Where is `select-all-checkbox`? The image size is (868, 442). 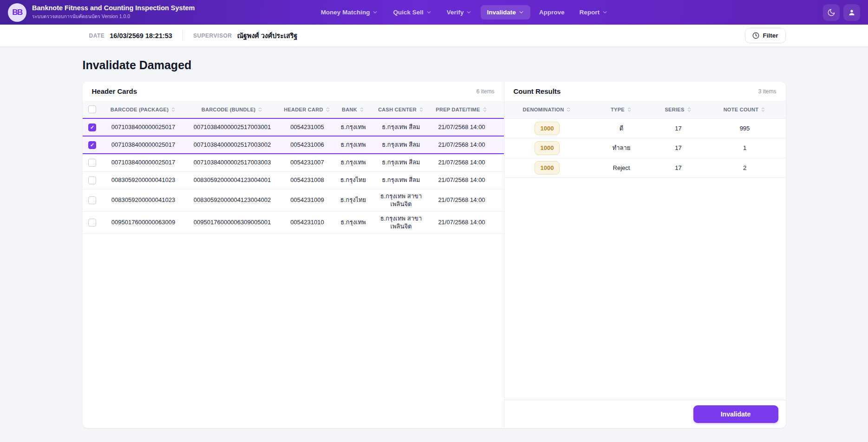
select-all-checkbox is located at coordinates (92, 110).